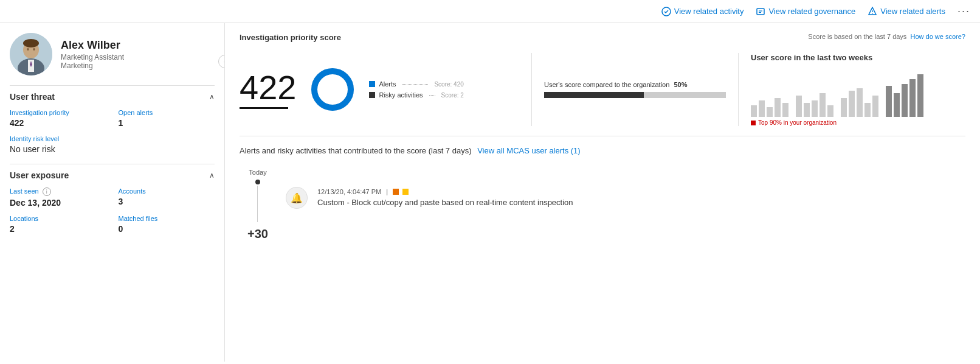  What do you see at coordinates (852, 89) in the screenshot?
I see `score-right: User score in the last two weeks Top 90%…` at bounding box center [852, 89].